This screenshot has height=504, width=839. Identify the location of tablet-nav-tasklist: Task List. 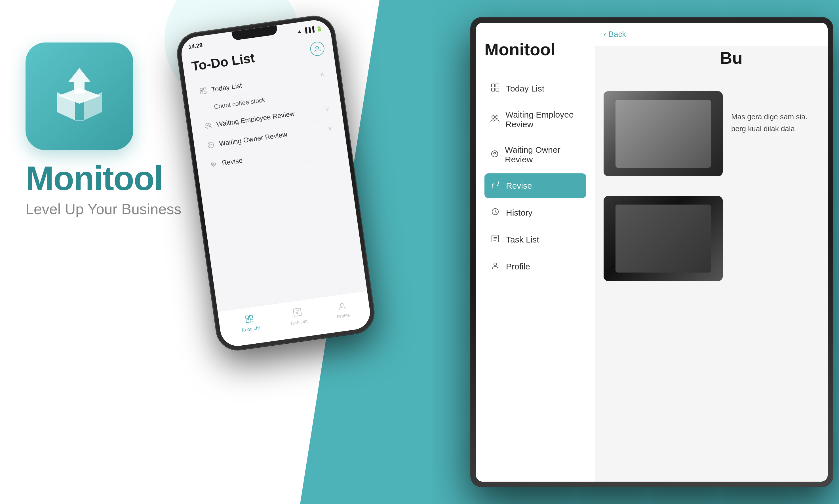
(535, 240).